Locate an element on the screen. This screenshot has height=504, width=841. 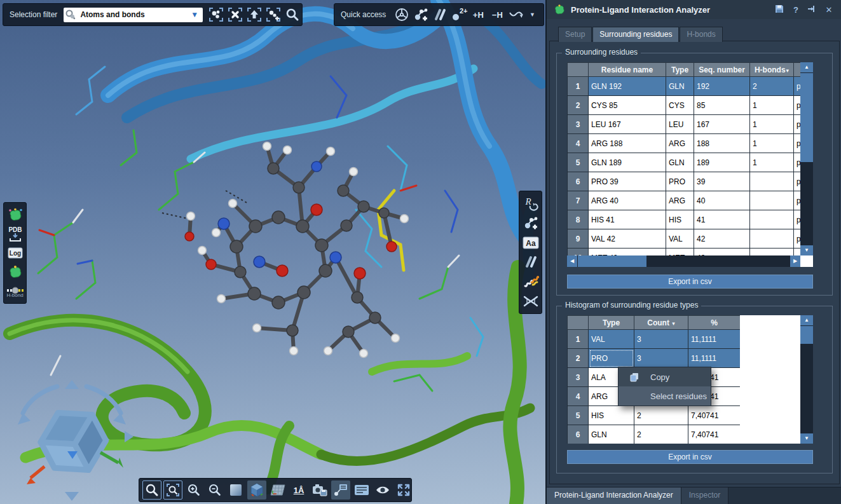
cell: 4 is located at coordinates (578, 397).